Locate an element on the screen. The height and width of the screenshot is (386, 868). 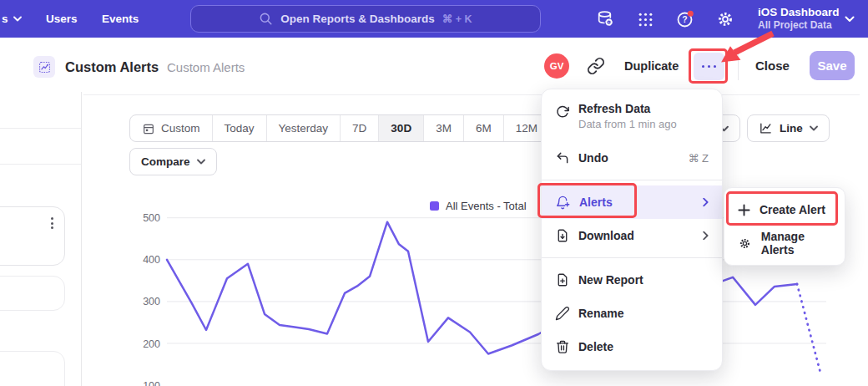
nav-item-events: Events is located at coordinates (120, 18).